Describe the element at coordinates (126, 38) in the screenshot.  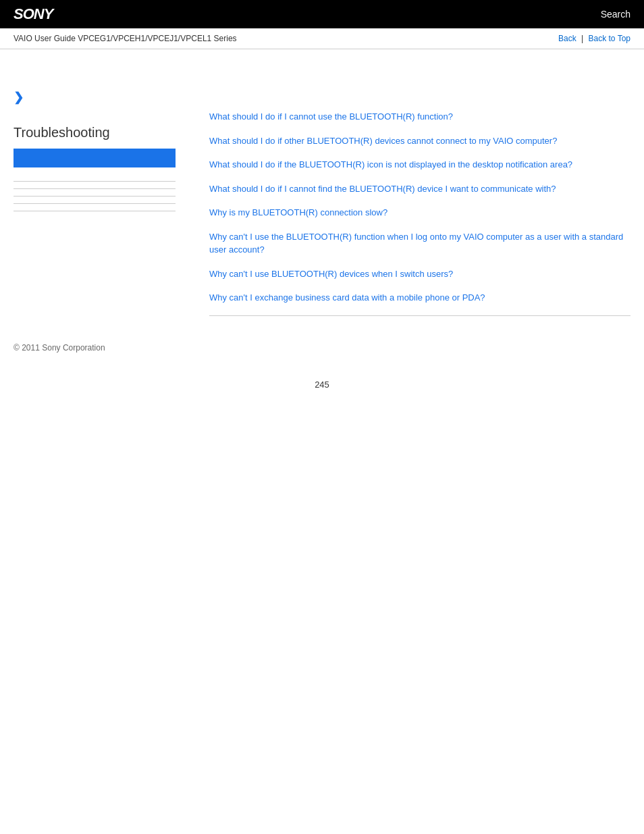
I see `breadcrumb-text: VAIO User Guide VPCEG1/VPCEH1/VPCEJ1/VPC…` at that location.